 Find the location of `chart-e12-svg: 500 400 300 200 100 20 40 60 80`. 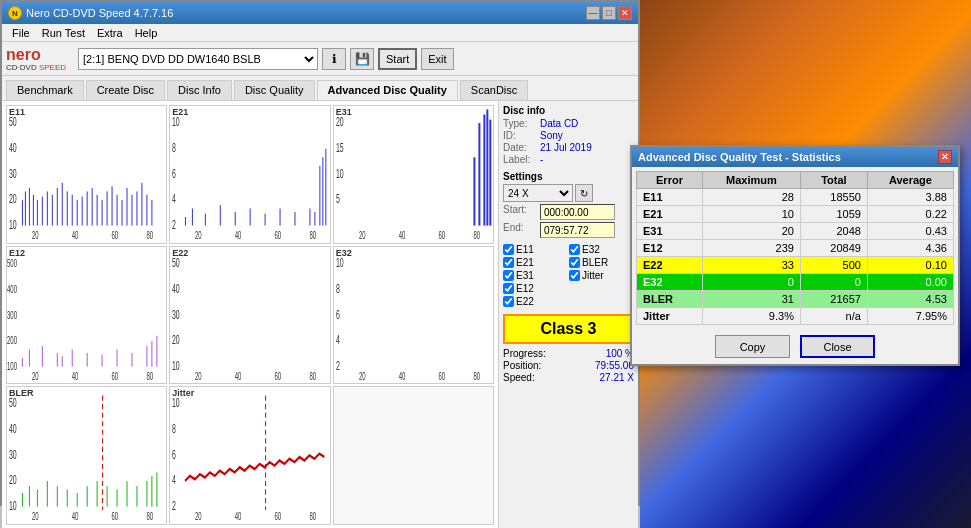

chart-e12-svg: 500 400 300 200 100 20 40 60 80 is located at coordinates (86, 316).